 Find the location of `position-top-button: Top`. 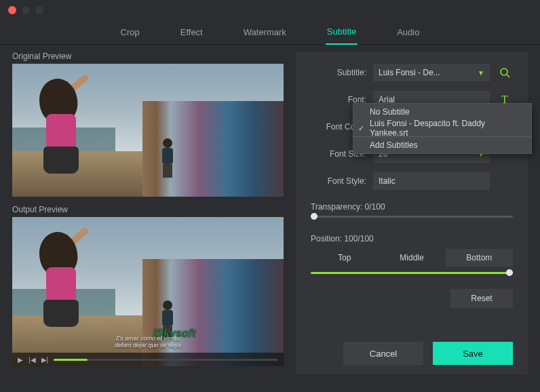

position-top-button: Top is located at coordinates (345, 258).